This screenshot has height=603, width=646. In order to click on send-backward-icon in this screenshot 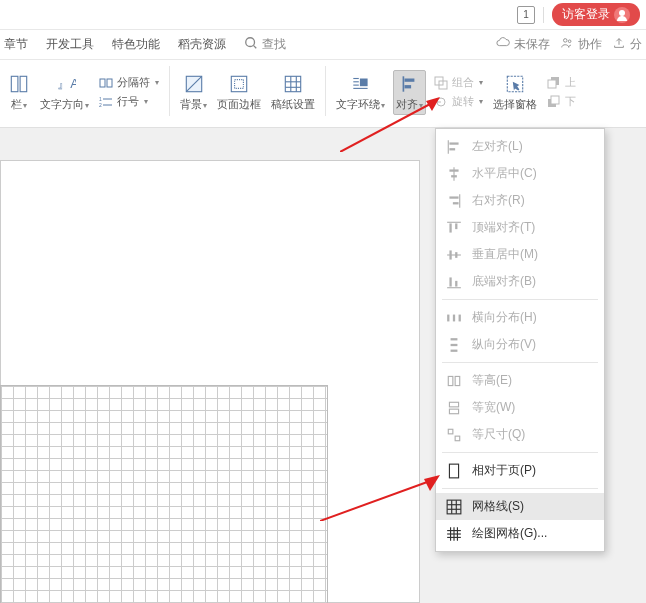, I will do `click(554, 102)`.